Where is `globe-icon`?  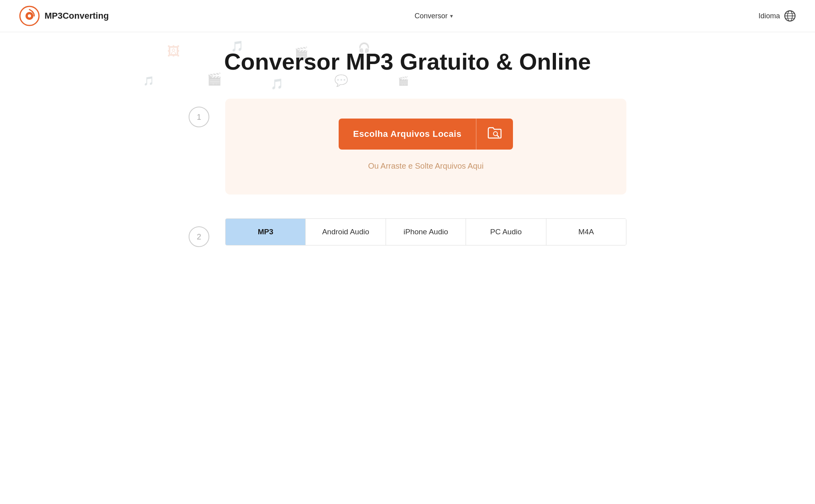 globe-icon is located at coordinates (790, 16).